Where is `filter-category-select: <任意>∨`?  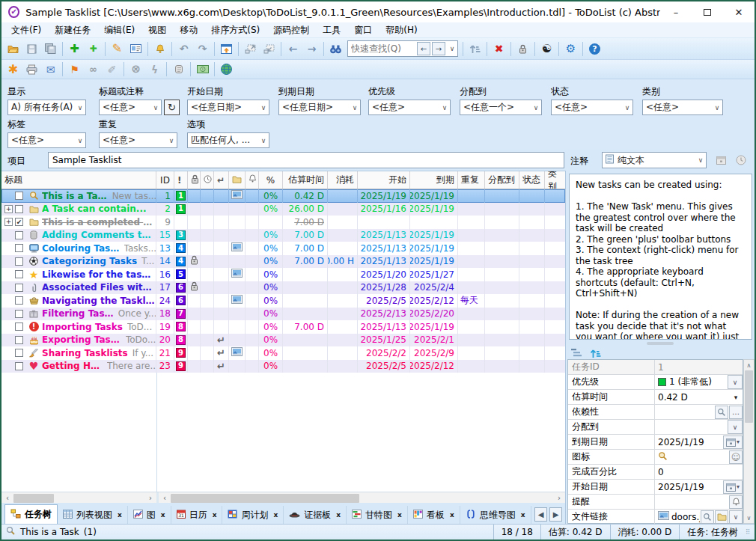
filter-category-select: <任意>∨ is located at coordinates (683, 108).